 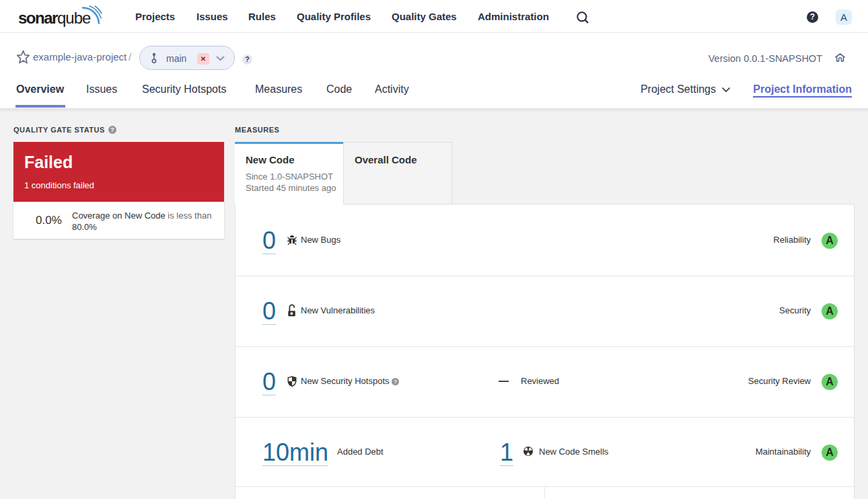 I want to click on svg-text: qube, so click(x=74, y=17).